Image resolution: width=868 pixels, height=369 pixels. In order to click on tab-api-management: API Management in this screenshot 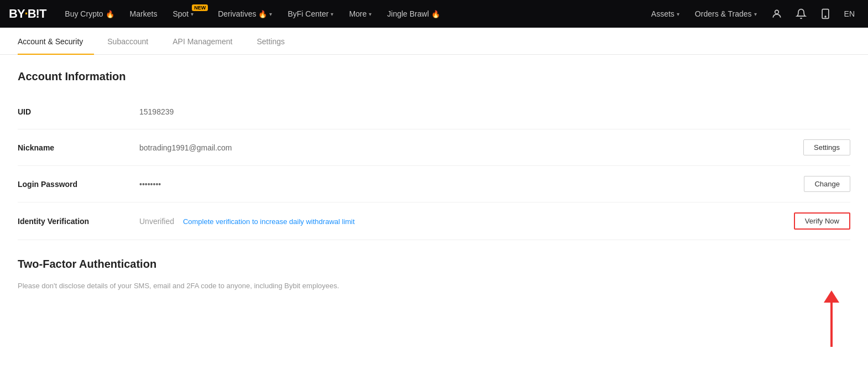, I will do `click(208, 41)`.